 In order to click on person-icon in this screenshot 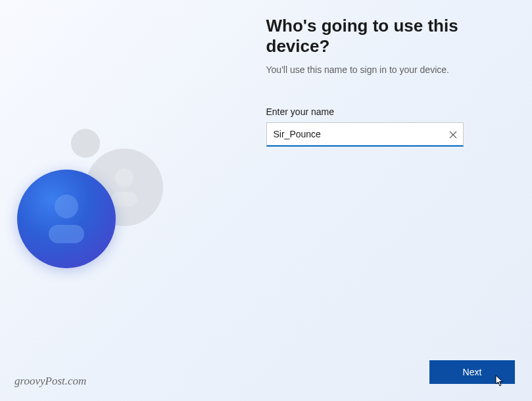, I will do `click(66, 219)`.